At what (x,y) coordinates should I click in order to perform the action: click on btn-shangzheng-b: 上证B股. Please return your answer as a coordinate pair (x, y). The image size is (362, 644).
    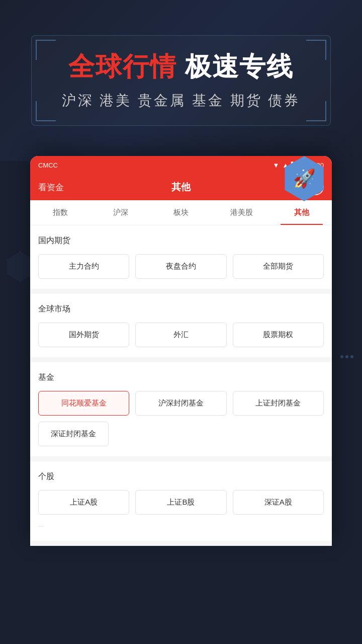
    Looking at the image, I should click on (181, 502).